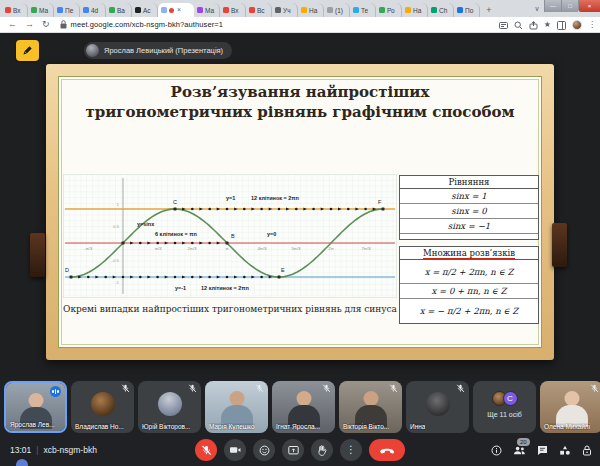  I want to click on participant-tile: Олена Михайлі, so click(570, 407).